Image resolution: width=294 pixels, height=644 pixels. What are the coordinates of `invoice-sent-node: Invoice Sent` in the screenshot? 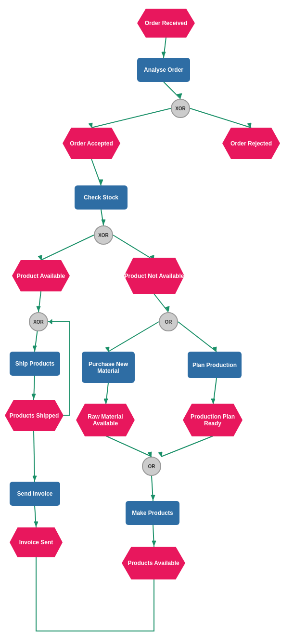 It's located at (36, 542).